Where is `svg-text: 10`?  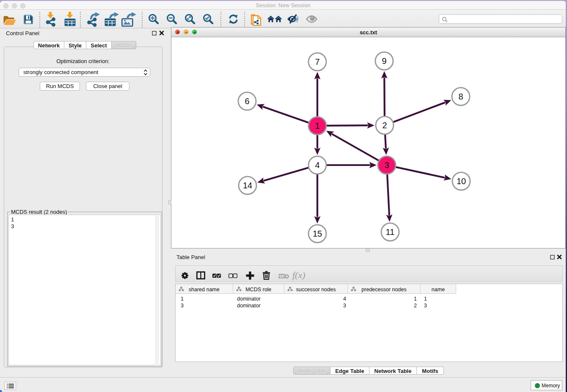 svg-text: 10 is located at coordinates (461, 181).